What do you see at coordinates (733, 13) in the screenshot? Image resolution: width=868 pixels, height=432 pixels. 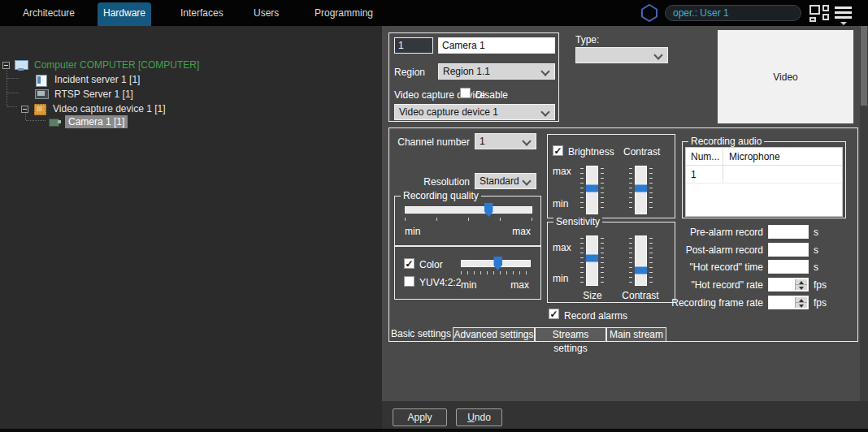 I see `current-user-badge: oper.: User 1` at bounding box center [733, 13].